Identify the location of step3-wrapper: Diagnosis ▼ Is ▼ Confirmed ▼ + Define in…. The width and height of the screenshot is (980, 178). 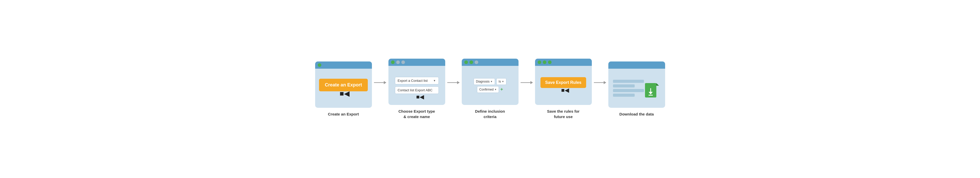
(490, 89).